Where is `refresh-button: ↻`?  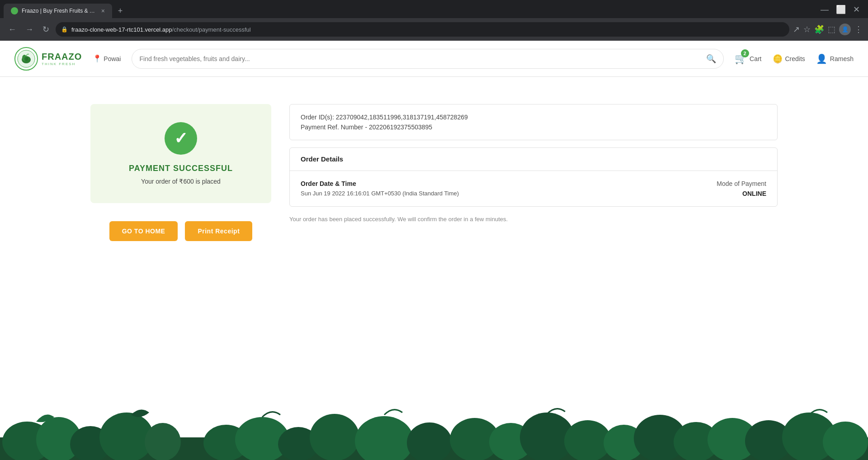
refresh-button: ↻ is located at coordinates (46, 29).